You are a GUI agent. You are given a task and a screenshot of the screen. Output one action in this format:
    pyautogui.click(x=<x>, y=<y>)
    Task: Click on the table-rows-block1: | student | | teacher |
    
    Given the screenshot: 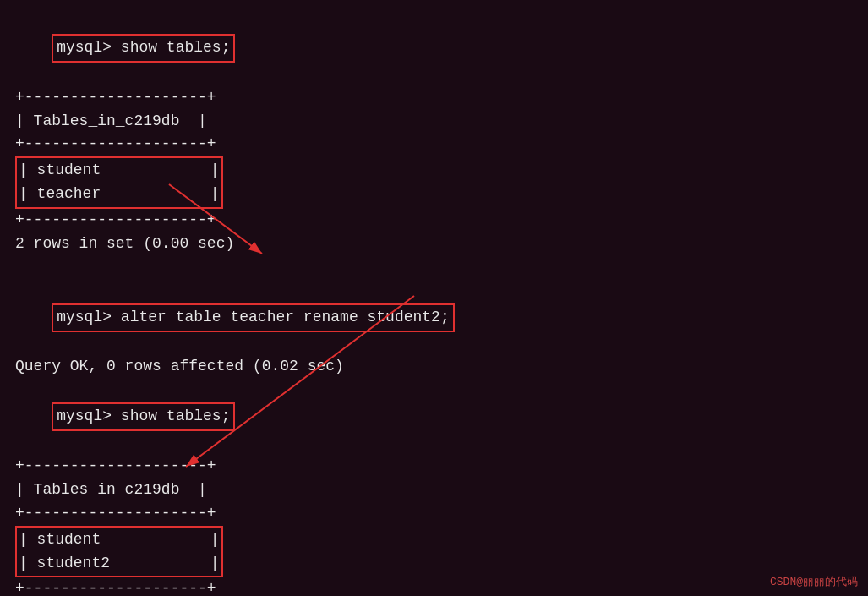 What is the action you would take?
    pyautogui.click(x=119, y=183)
    